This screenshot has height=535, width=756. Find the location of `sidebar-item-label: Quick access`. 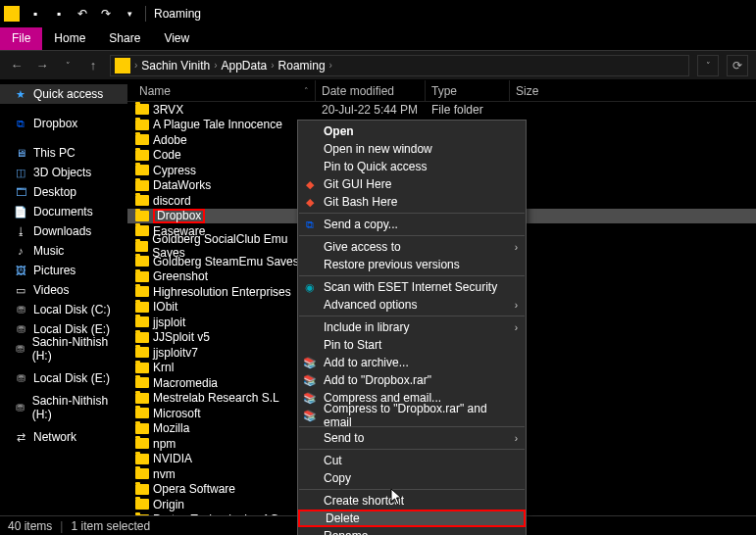

sidebar-item-label: Quick access is located at coordinates (69, 94).